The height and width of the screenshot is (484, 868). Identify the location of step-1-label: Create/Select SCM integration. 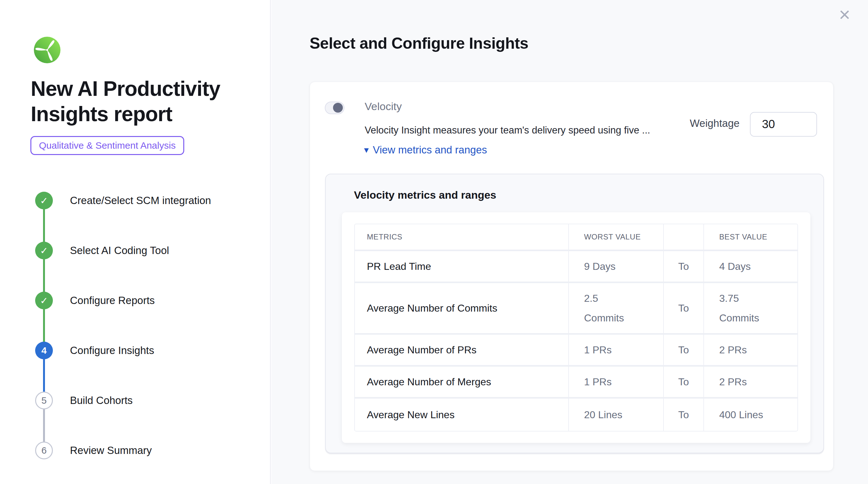
(141, 201).